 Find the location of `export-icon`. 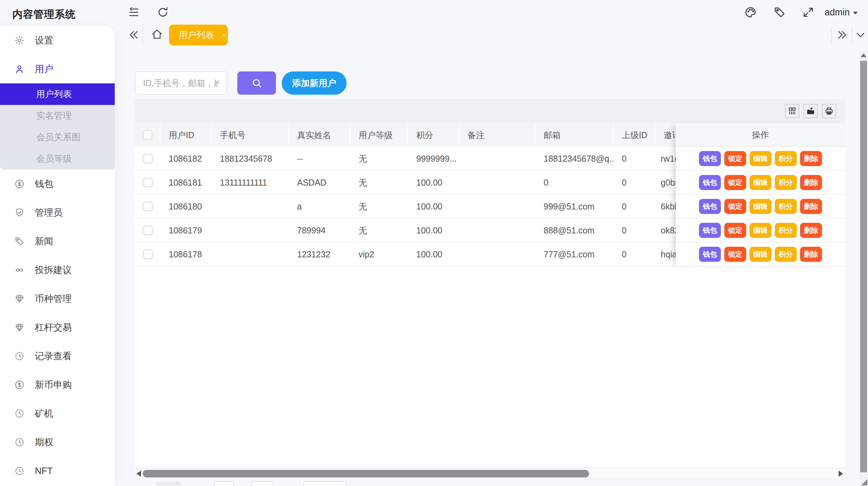

export-icon is located at coordinates (811, 111).